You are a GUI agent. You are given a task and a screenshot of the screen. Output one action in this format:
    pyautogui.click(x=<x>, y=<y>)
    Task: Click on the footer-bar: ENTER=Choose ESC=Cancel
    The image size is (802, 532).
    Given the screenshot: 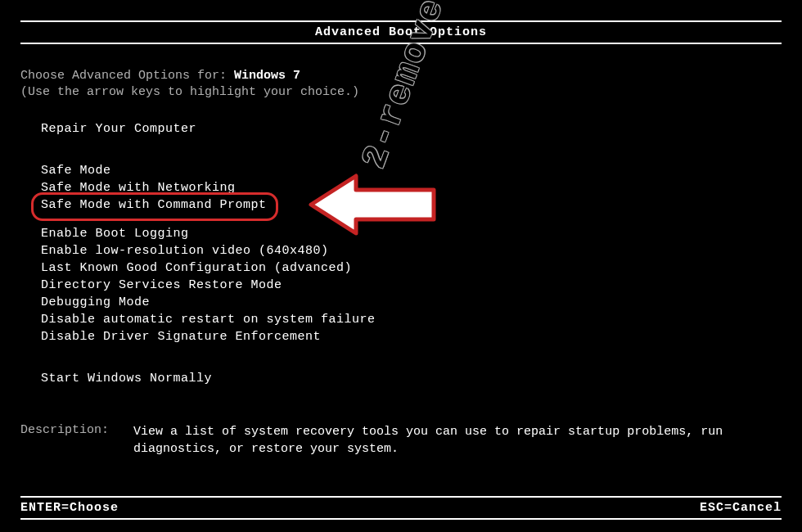 What is the action you would take?
    pyautogui.click(x=401, y=507)
    